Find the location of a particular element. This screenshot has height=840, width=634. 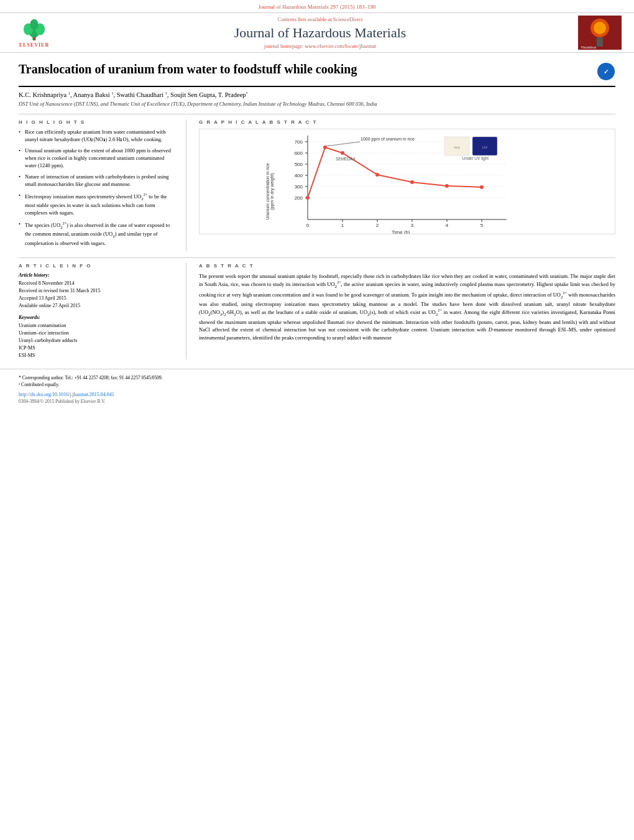

svg-text: 5 is located at coordinates (482, 225).